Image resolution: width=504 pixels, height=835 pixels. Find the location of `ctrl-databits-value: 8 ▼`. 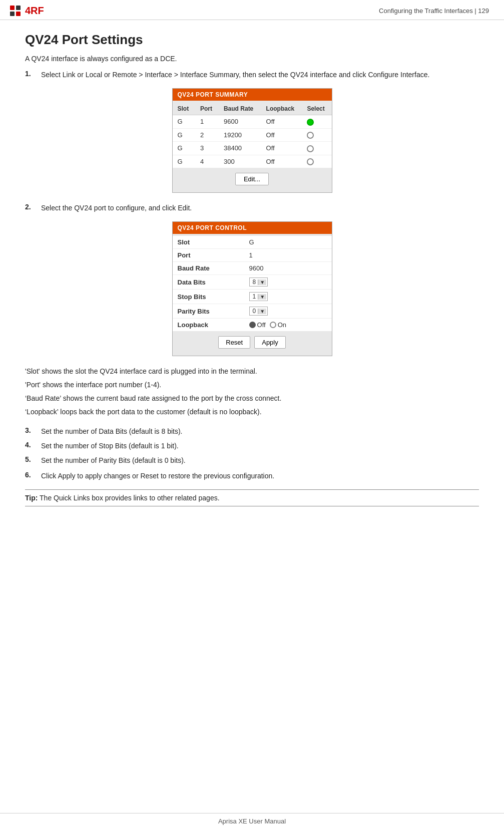

ctrl-databits-value: 8 ▼ is located at coordinates (288, 283).